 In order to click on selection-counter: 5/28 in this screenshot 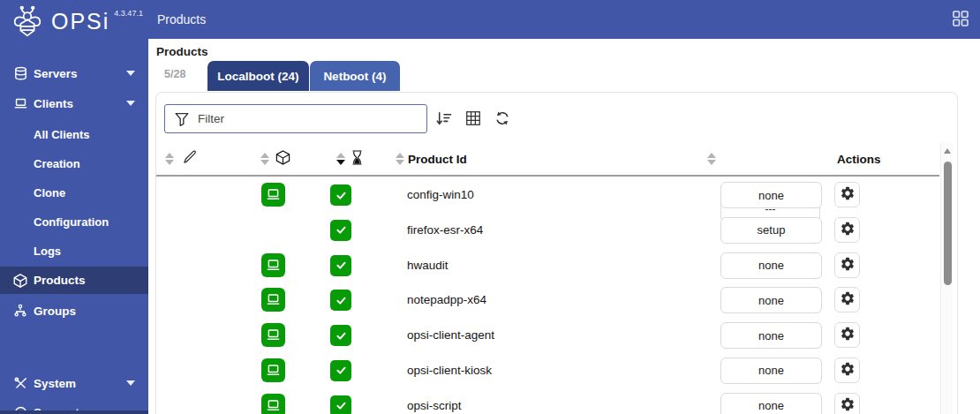, I will do `click(175, 74)`.